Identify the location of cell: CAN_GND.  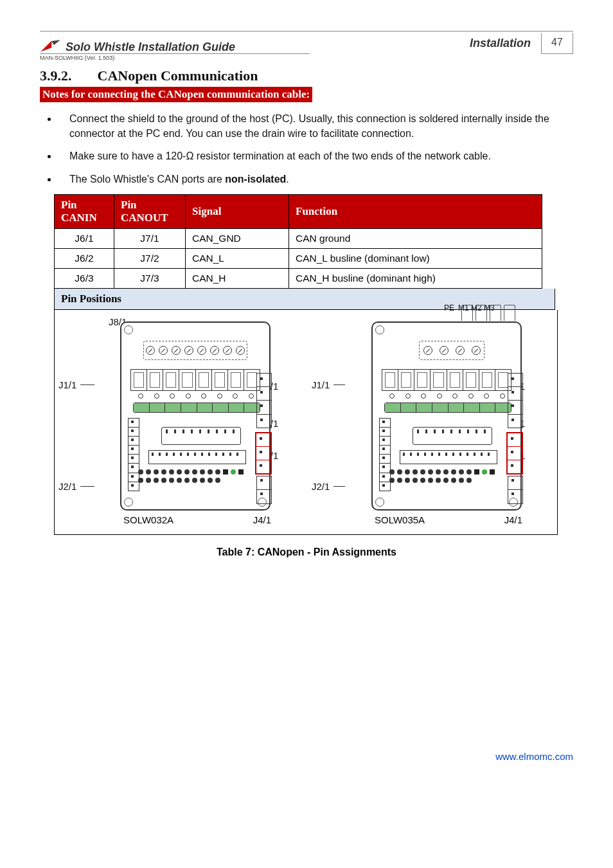
(238, 238).